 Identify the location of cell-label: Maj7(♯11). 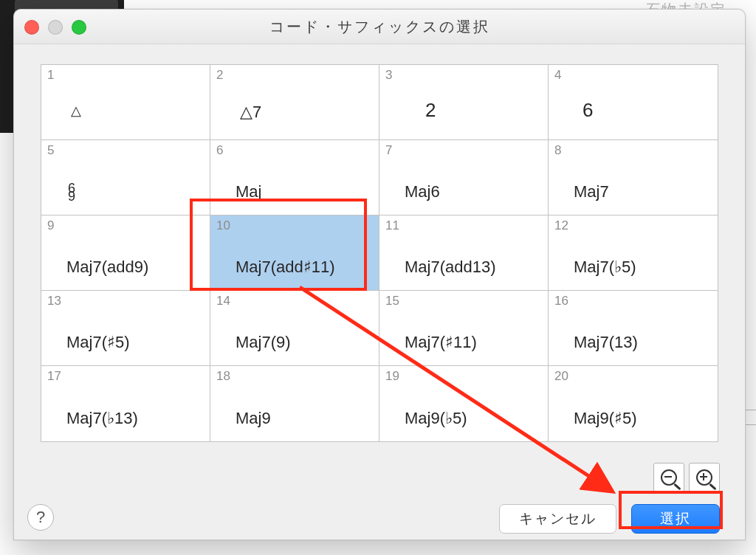
(441, 342).